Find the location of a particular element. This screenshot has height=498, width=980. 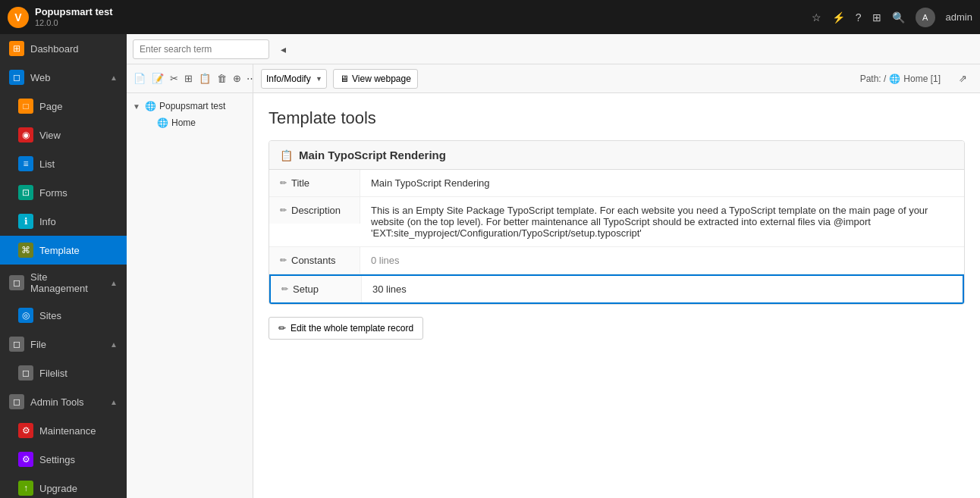

template-icon: ⌘ is located at coordinates (26, 250).